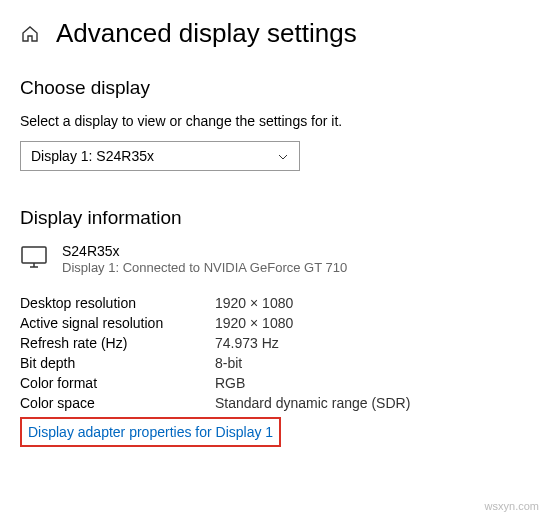 This screenshot has height=518, width=549. What do you see at coordinates (92, 156) in the screenshot?
I see `display-select-value: Display 1: S24R35x` at bounding box center [92, 156].